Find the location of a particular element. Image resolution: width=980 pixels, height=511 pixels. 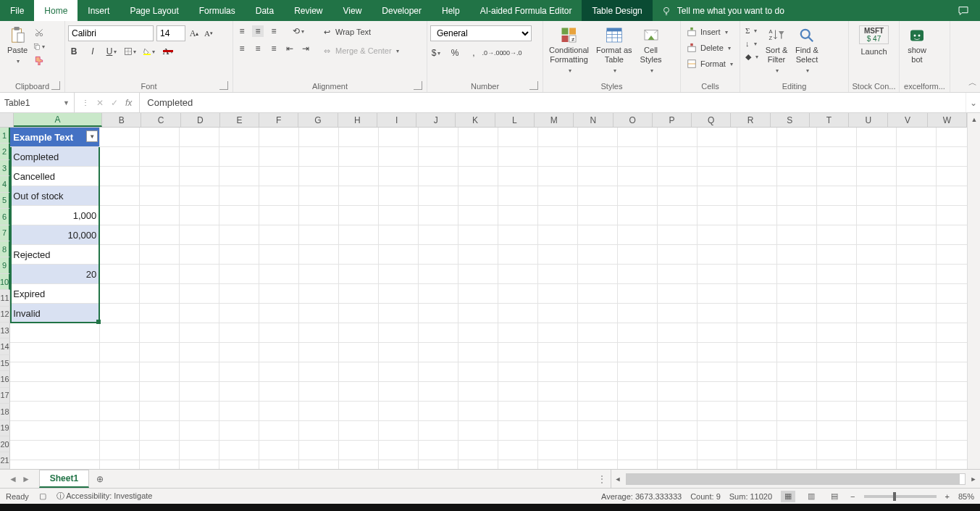

cell-O17 is located at coordinates (637, 451).